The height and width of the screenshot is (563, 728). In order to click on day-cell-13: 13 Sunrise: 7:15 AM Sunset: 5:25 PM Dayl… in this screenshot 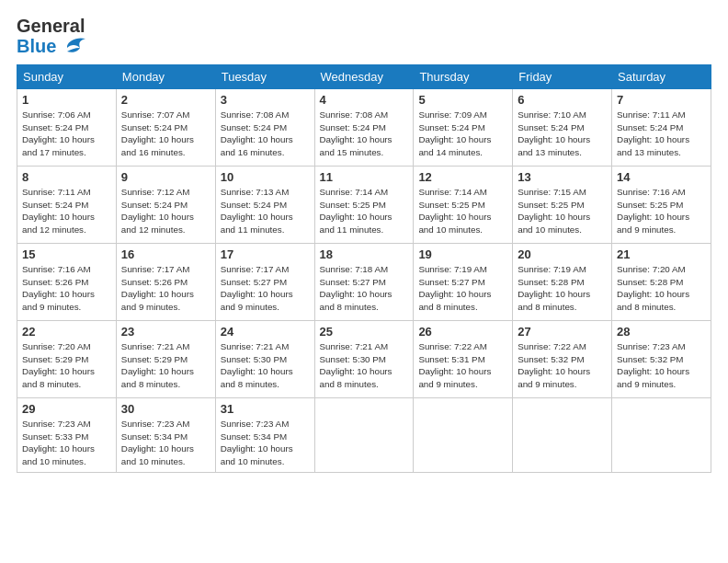, I will do `click(563, 205)`.